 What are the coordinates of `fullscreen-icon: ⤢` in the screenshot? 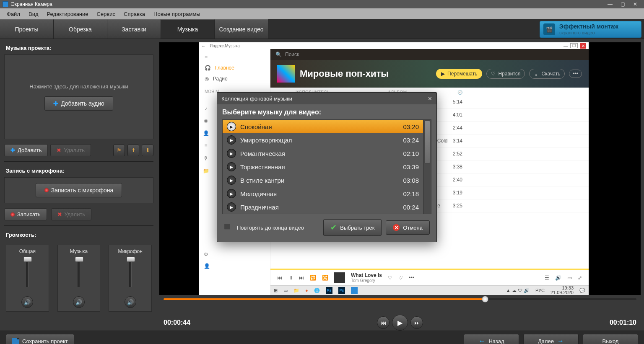 It's located at (580, 278).